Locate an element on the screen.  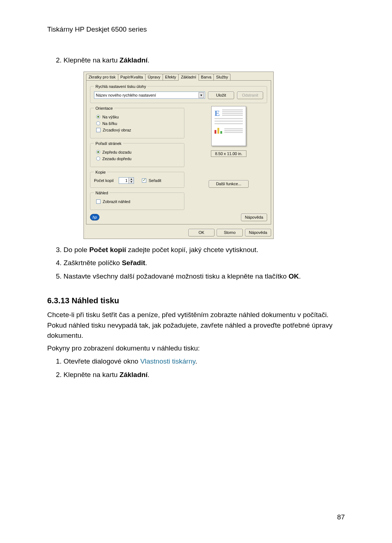
orientation-group: Orientace Na výšku Na šířku is located at coordinates (137, 122).